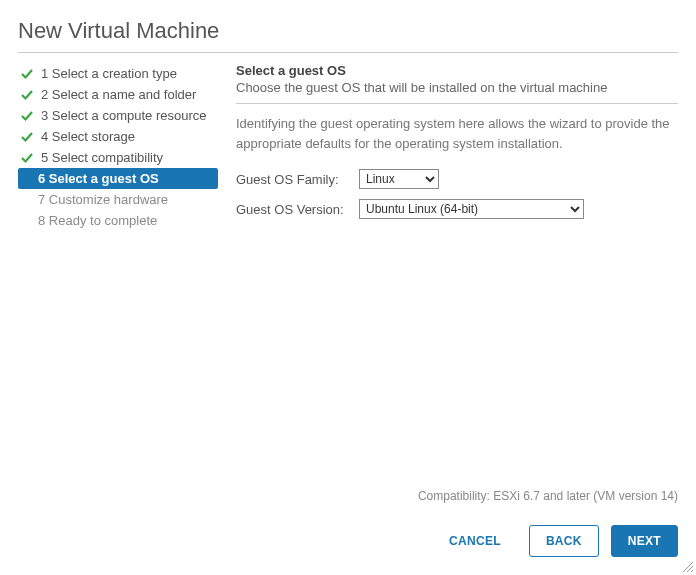 This screenshot has width=696, height=575. Describe the element at coordinates (118, 136) in the screenshot. I see `step-4-storage: 4 Select storage` at that location.